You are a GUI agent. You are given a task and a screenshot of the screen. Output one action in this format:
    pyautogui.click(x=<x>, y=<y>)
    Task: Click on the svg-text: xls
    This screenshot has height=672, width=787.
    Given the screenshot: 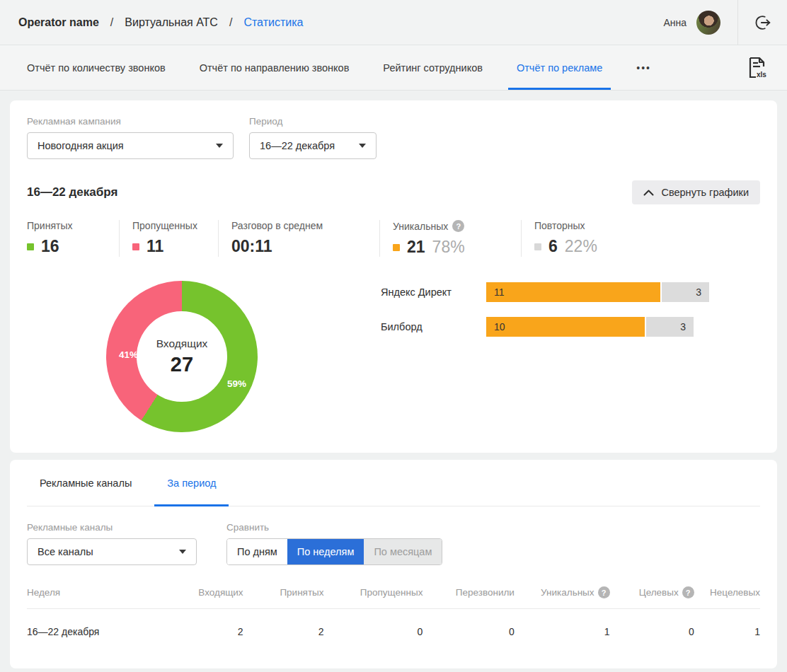 What is the action you would take?
    pyautogui.click(x=762, y=75)
    